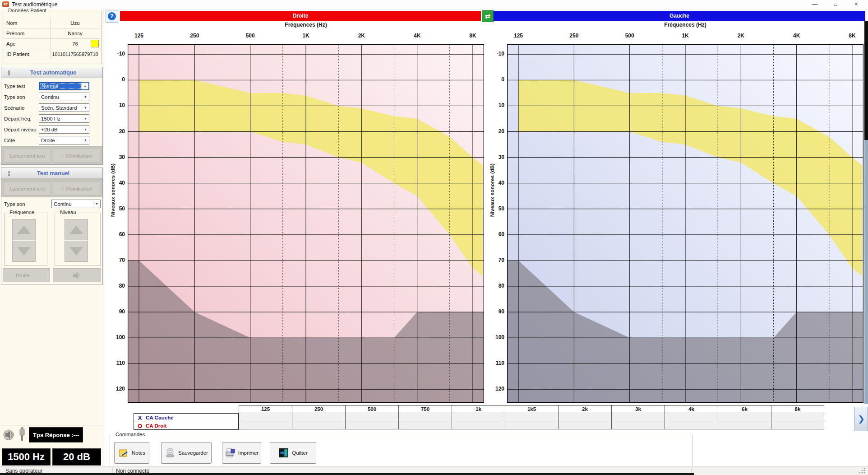 The width and height of the screenshot is (868, 475). What do you see at coordinates (64, 97) in the screenshot?
I see `combobox: Continu▾` at bounding box center [64, 97].